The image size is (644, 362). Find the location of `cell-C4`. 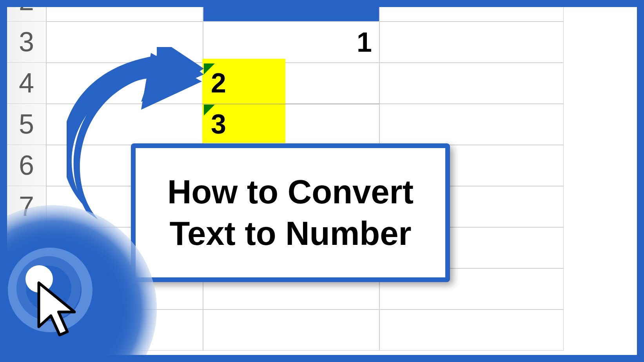

cell-C4 is located at coordinates (472, 83).